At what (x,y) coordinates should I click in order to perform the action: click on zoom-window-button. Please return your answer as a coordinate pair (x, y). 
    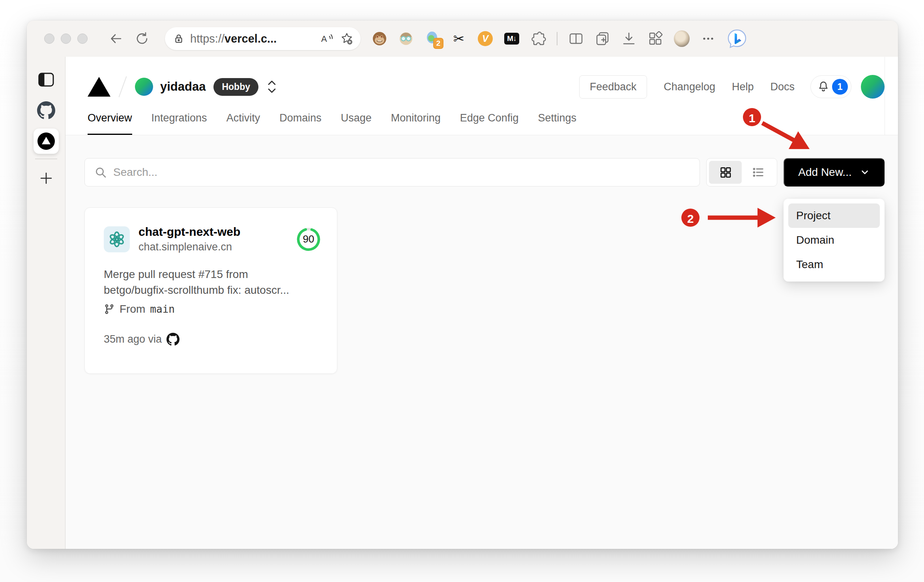
    Looking at the image, I should click on (82, 39).